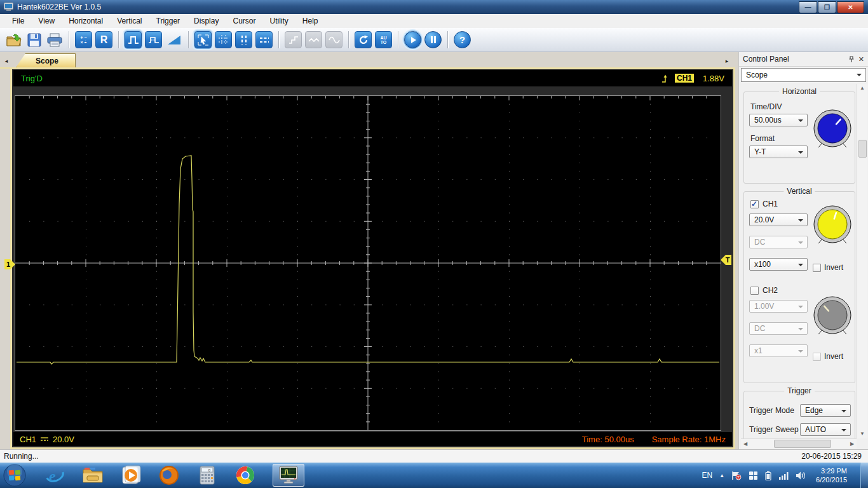 The height and width of the screenshot is (488, 868). What do you see at coordinates (131, 475) in the screenshot?
I see `media-player-icon` at bounding box center [131, 475].